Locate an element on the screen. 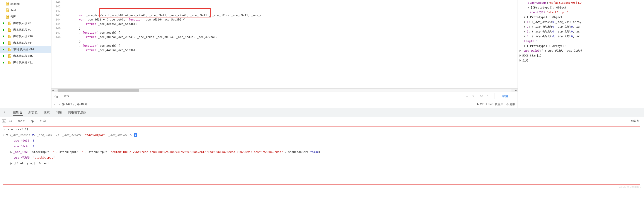 The image size is (644, 210). file-label: second is located at coordinates (15, 4).